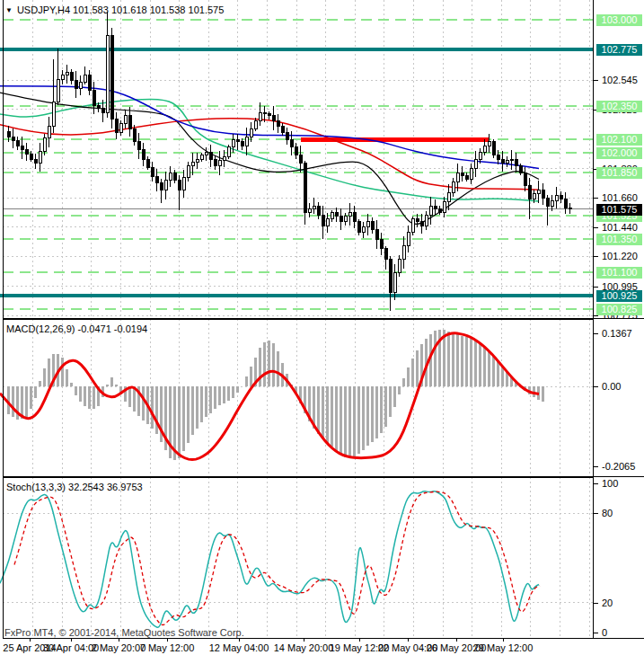 The width and height of the screenshot is (644, 655). I want to click on price-level-badge: 101.100, so click(620, 273).